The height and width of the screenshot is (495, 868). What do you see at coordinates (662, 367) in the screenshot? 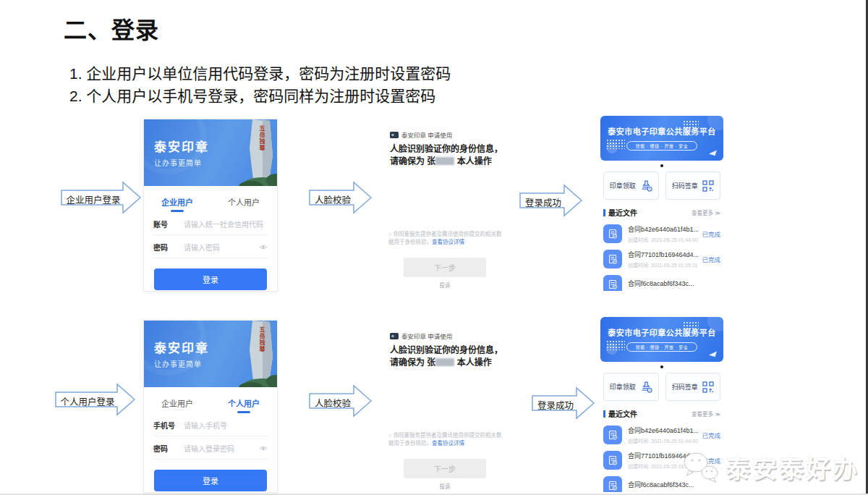
I see `carousel-dot` at bounding box center [662, 367].